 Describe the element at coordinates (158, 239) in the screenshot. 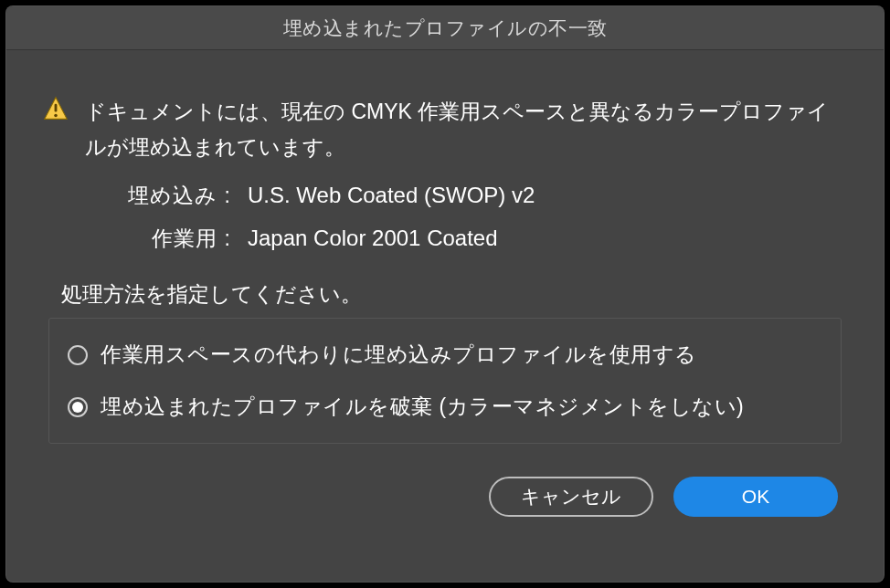

I see `working-label: 作業用 :` at that location.